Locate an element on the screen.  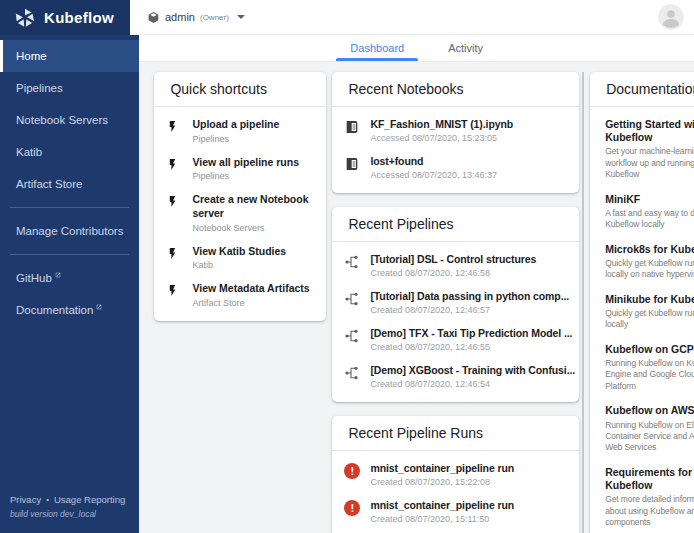
sidebar-item-label: GitHub is located at coordinates (34, 278).